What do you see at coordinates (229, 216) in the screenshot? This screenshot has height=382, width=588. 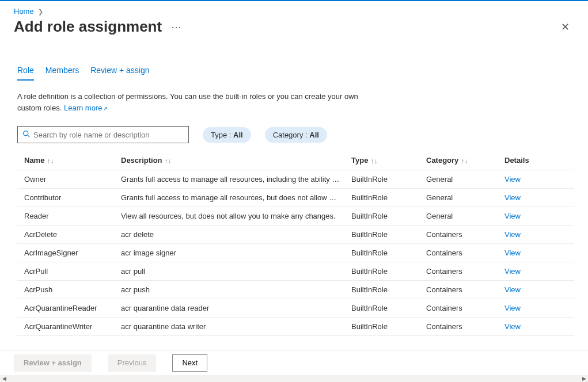 I see `cell-description: View all resources, but does not allow y…` at bounding box center [229, 216].